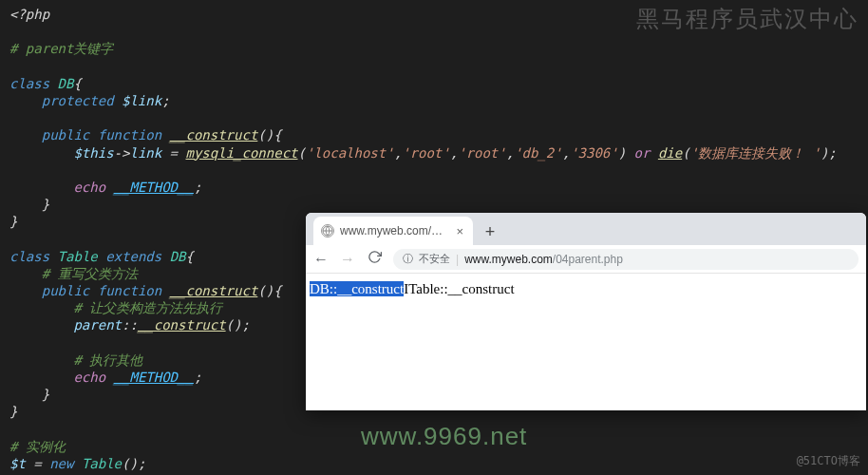  I want to click on output-rest: Table::__construct, so click(462, 289).